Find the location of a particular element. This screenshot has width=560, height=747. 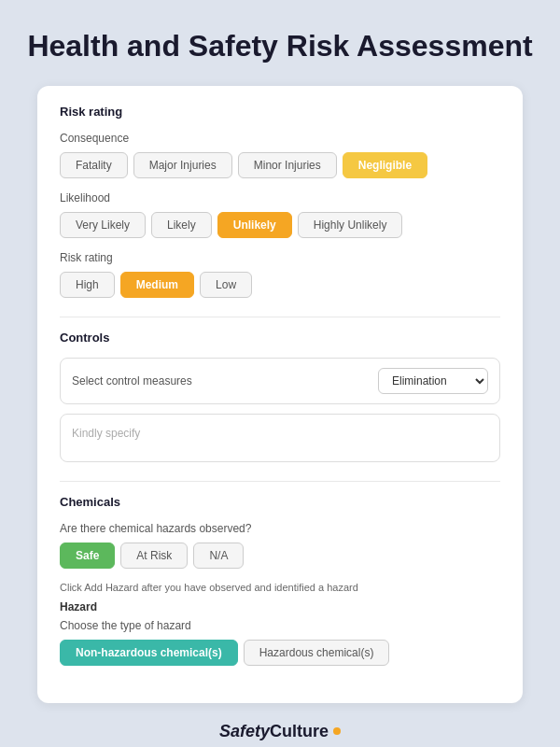

chemical-na: N/A is located at coordinates (218, 556).